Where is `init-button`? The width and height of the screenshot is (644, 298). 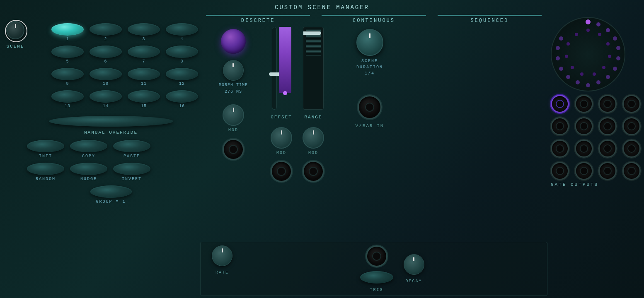 init-button is located at coordinates (46, 146).